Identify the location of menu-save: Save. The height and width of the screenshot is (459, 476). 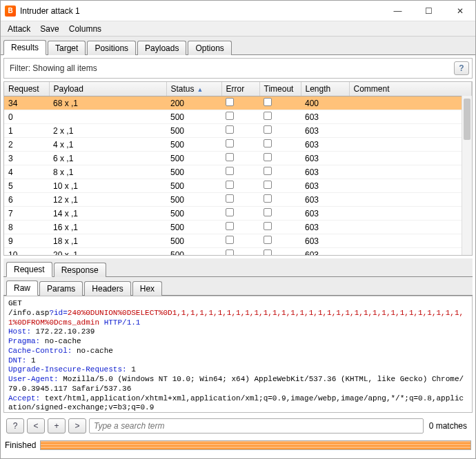
(50, 29).